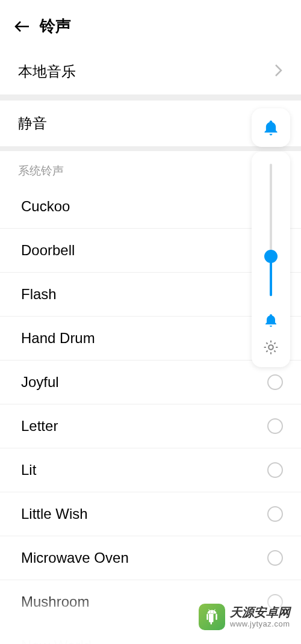 Image resolution: width=301 pixels, height=644 pixels. What do you see at coordinates (271, 128) in the screenshot?
I see `volume-mode-button` at bounding box center [271, 128].